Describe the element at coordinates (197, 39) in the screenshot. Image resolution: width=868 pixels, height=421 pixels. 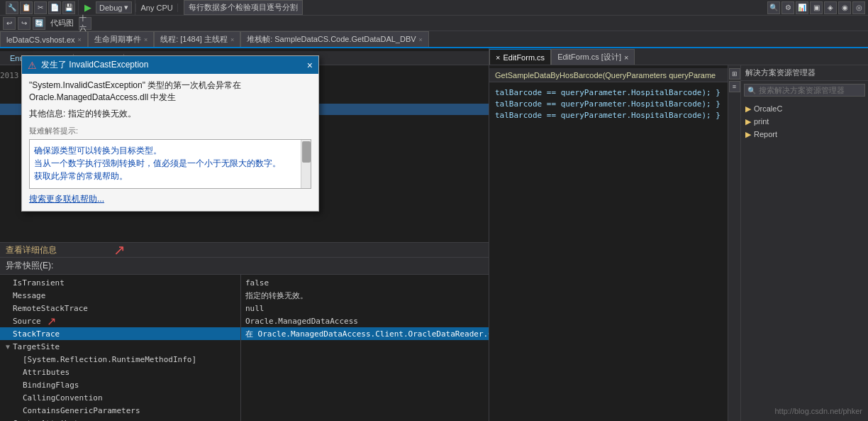
I see `tab-thread: 线程: [1484] 主线程 ×` at that location.